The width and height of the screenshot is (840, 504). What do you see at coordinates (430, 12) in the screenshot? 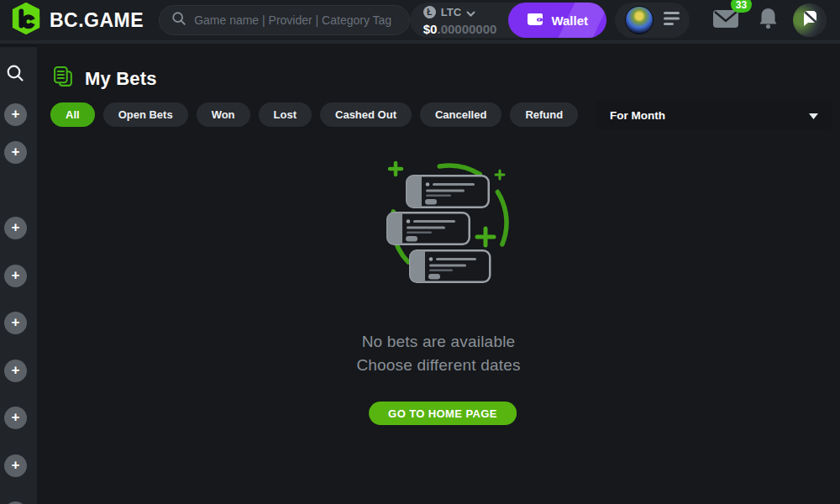
I see `litecoin-icon: Ł` at bounding box center [430, 12].